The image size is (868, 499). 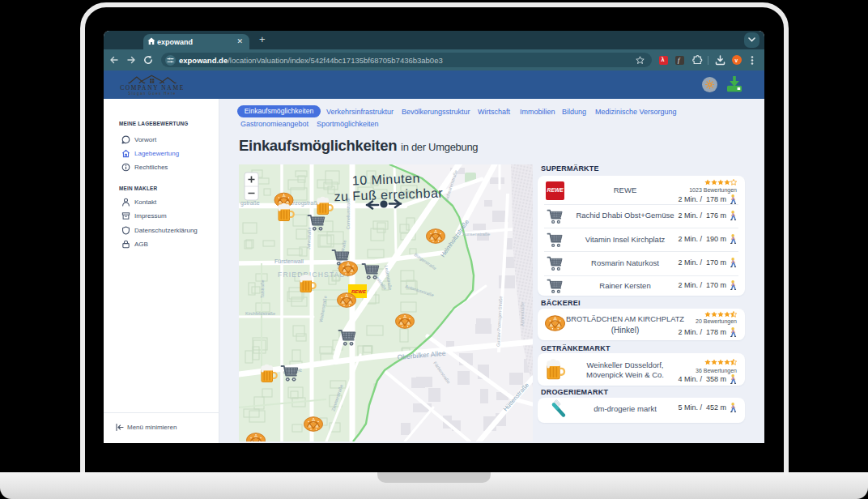 I want to click on svg-text: Kirchfeldstraße, so click(x=261, y=313).